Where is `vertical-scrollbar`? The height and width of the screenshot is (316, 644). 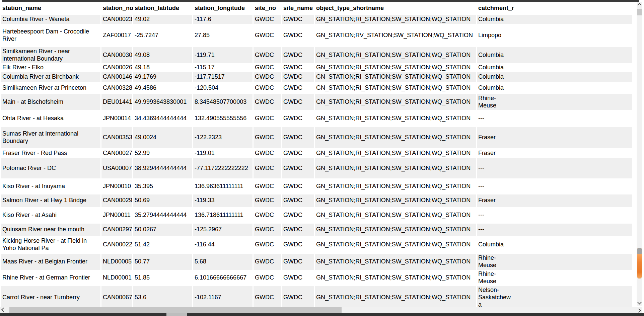
vertical-scrollbar is located at coordinates (640, 154).